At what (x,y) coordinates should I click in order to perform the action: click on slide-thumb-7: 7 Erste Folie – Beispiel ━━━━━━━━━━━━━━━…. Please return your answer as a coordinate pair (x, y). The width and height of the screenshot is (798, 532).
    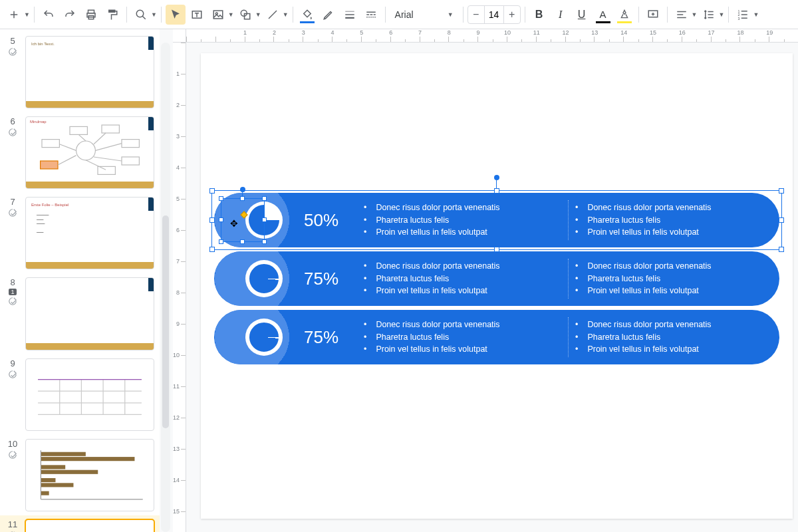
    Looking at the image, I should click on (80, 233).